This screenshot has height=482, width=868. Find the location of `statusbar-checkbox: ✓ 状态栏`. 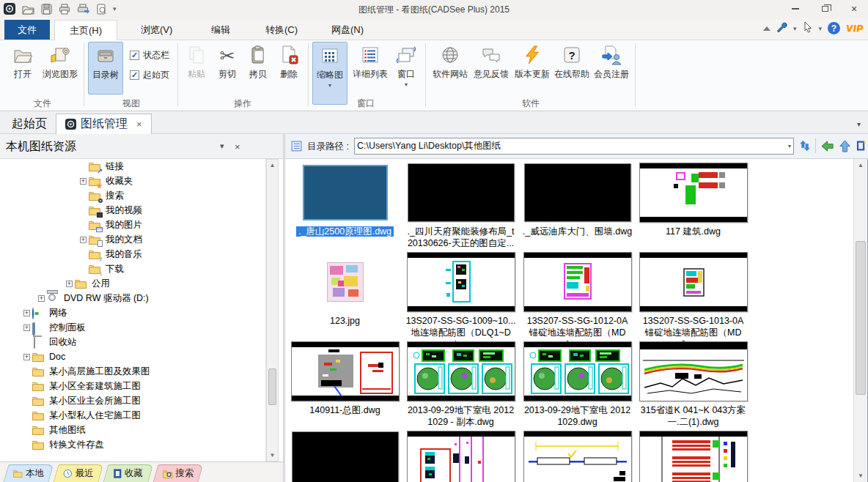

statusbar-checkbox: ✓ 状态栏 is located at coordinates (150, 56).